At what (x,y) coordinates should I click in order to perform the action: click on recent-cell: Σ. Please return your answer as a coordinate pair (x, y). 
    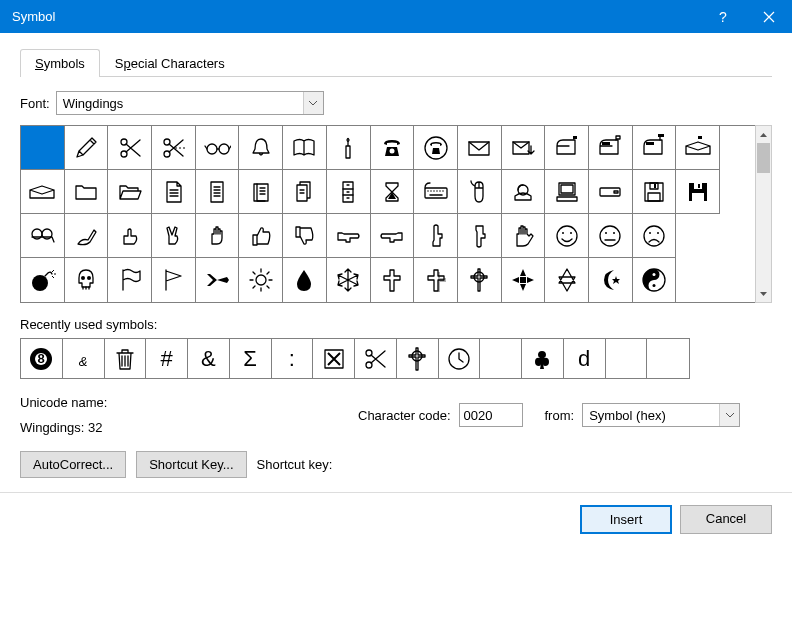
    Looking at the image, I should click on (251, 358).